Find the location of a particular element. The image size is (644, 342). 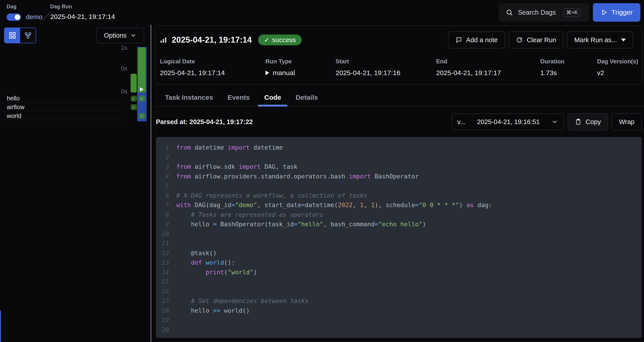

meta-duration: Duration1.73s is located at coordinates (552, 67).